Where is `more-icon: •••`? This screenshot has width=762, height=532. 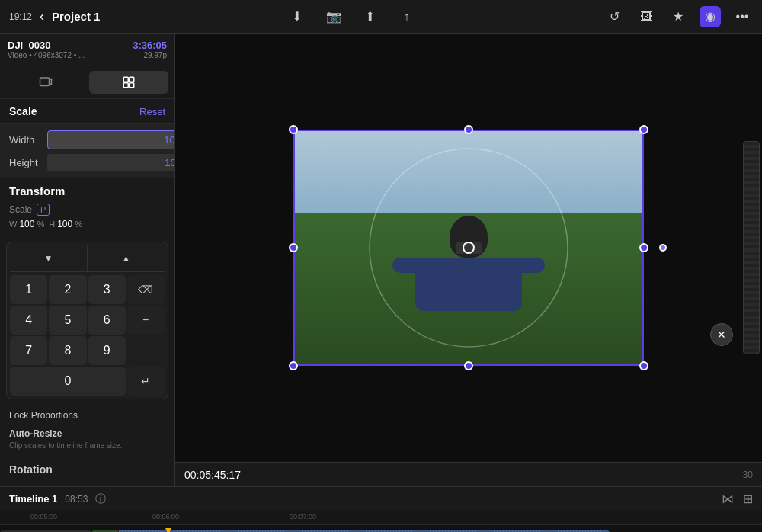
more-icon: ••• is located at coordinates (742, 17).